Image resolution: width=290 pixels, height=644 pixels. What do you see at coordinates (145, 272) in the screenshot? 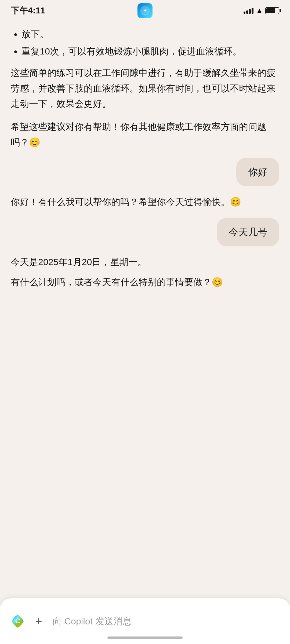
I see `ai-reply-2-wrapper: 今天是2025年1月20日，星期一。 有什么计划吗，或者今天有什么特别的事情要做…` at bounding box center [145, 272].